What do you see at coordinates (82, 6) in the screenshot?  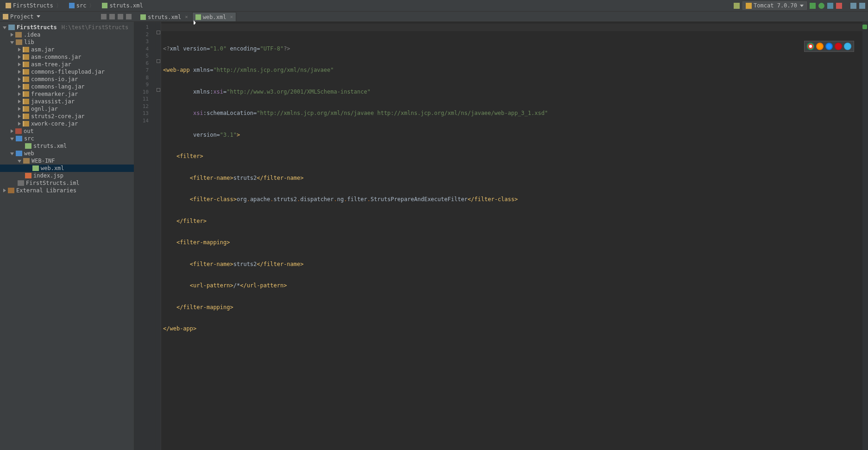 I see `breadcrumb-folder-label: src` at bounding box center [82, 6].